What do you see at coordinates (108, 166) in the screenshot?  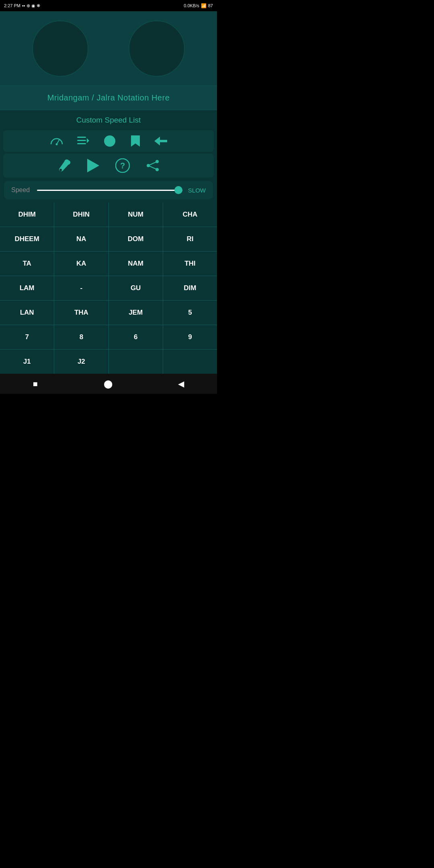 I see `toolbar-row-2: ?` at bounding box center [108, 166].